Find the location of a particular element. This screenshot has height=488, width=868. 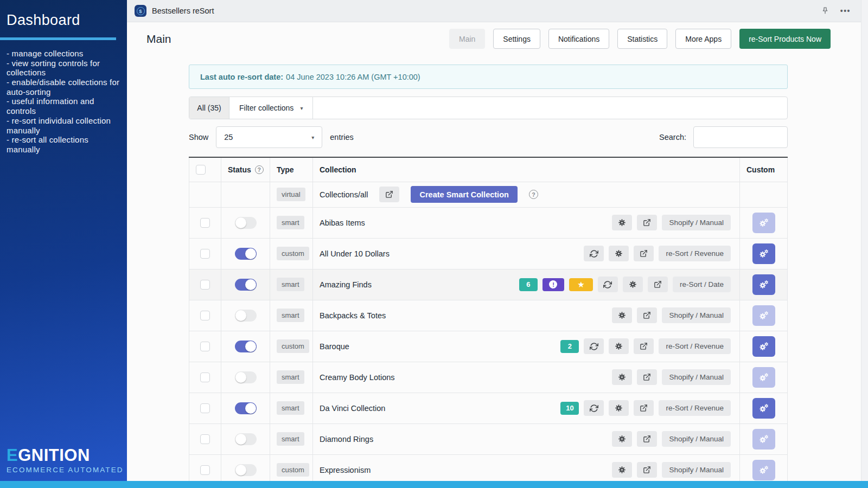

open-collection-button is located at coordinates (390, 194).